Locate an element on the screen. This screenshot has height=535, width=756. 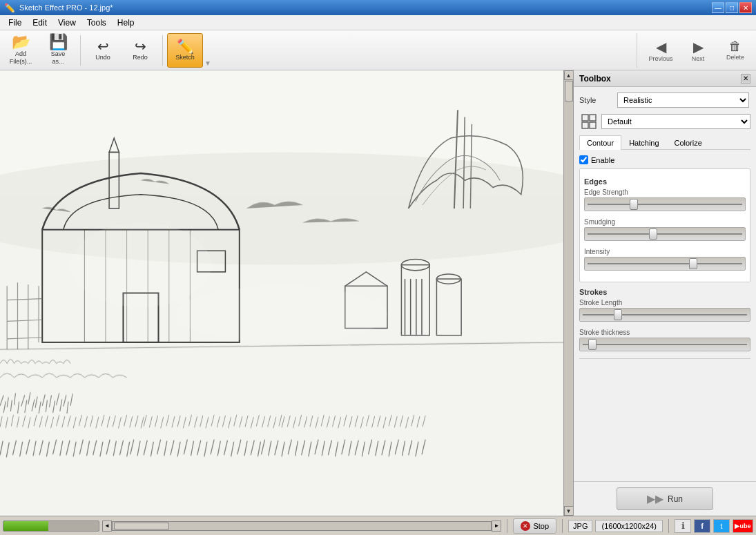
previous-button: ◀ Previous is located at coordinates (661, 50).